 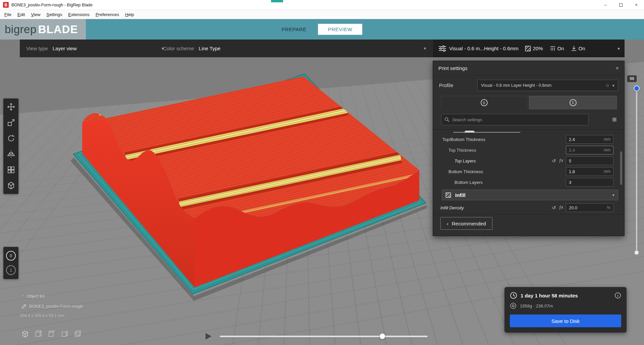 I want to click on extruder-1-button: 1, so click(x=11, y=270).